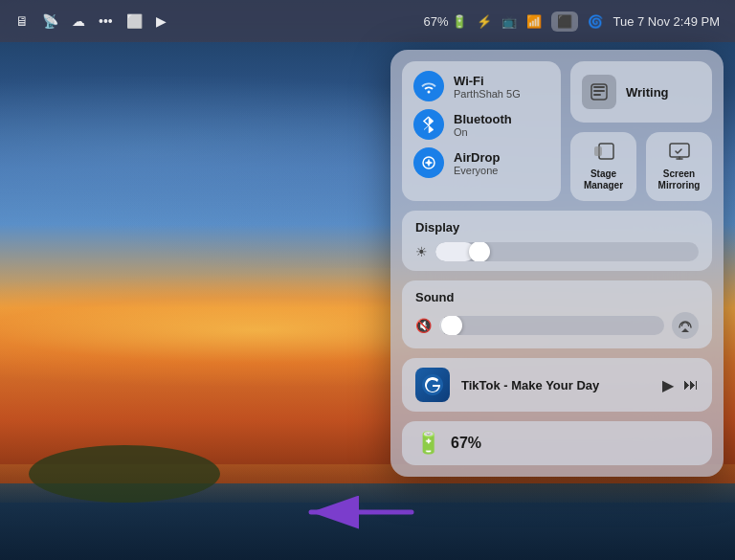 This screenshot has height=560, width=735. Describe the element at coordinates (509, 21) in the screenshot. I see `cast-icon: 📺` at that location.